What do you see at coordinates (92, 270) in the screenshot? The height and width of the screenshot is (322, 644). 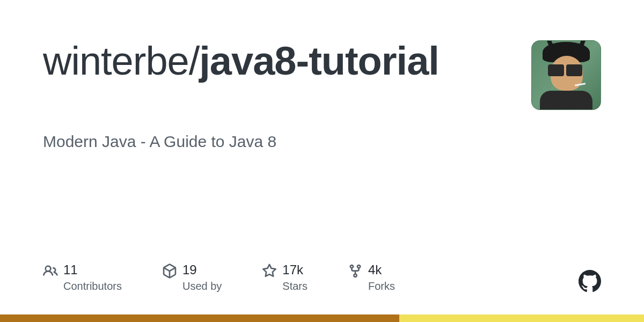 I see `contributors-value: 11` at bounding box center [92, 270].